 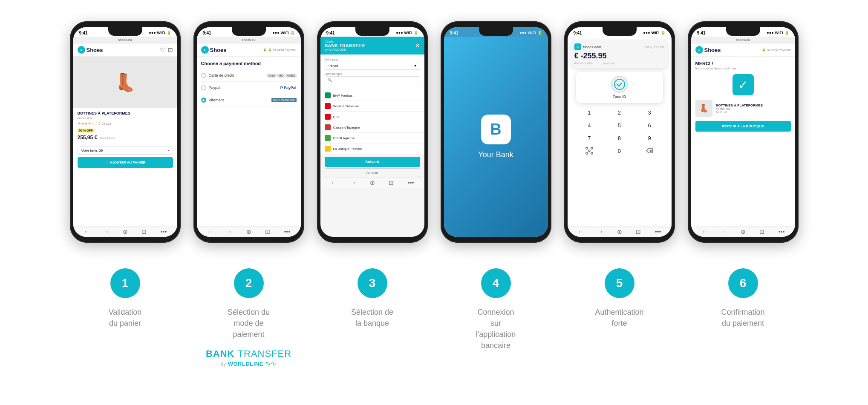 I want to click on status-bar-2: 9:41 ●●● WiFi 🔋, so click(x=249, y=32).